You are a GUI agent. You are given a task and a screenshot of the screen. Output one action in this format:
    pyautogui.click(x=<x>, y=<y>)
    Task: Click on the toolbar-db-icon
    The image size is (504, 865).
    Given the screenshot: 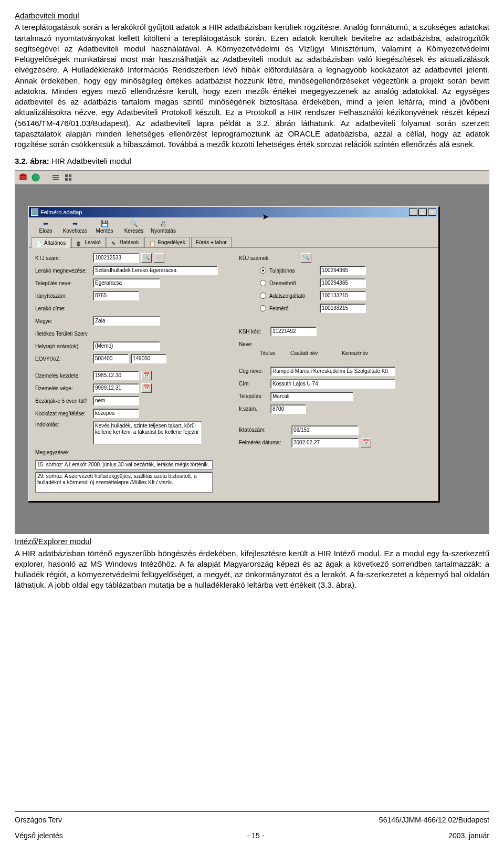 What is the action you would take?
    pyautogui.click(x=23, y=178)
    